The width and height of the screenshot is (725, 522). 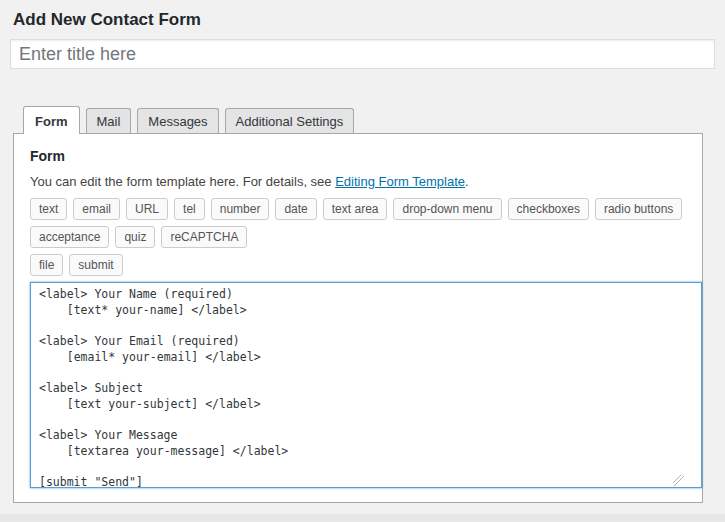 What do you see at coordinates (362, 15) in the screenshot?
I see `page-title: Add New Contact Form` at bounding box center [362, 15].